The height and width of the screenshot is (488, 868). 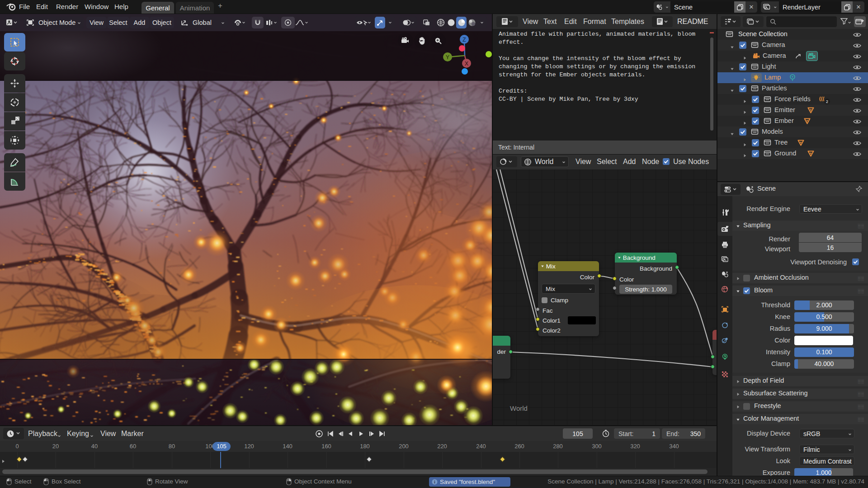 What do you see at coordinates (467, 64) in the screenshot?
I see `svg-text: X` at bounding box center [467, 64].